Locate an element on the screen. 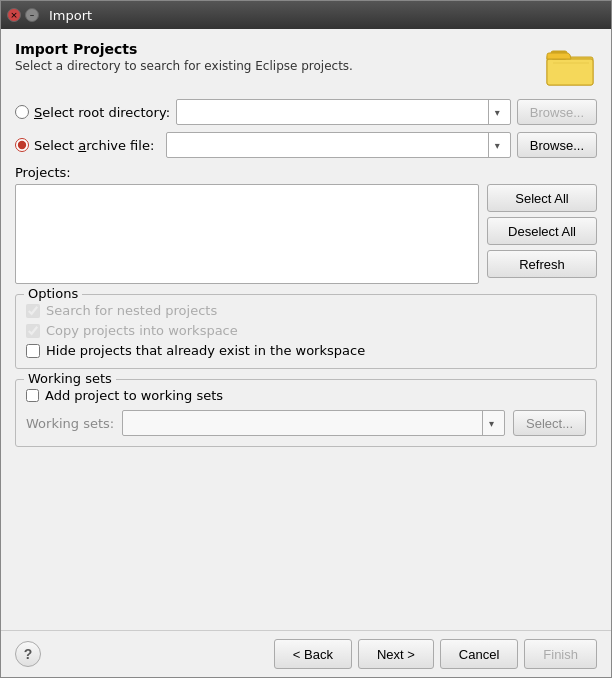  hide-existing-checkbox is located at coordinates (33, 351).